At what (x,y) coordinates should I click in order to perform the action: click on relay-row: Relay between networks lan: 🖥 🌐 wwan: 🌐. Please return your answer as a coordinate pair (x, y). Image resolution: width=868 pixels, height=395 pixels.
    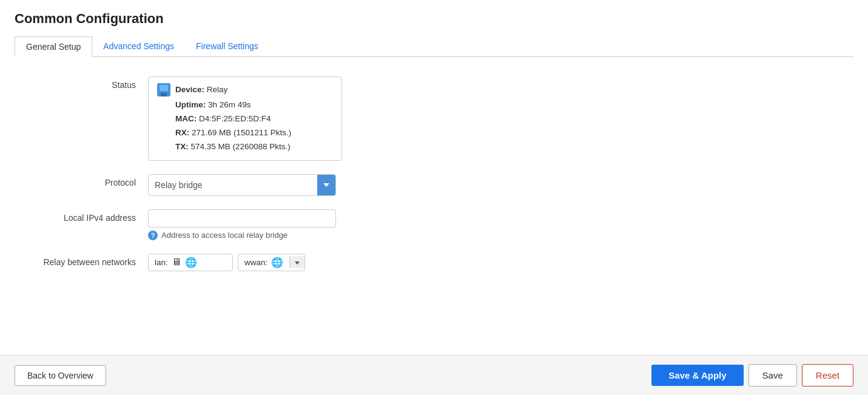
    Looking at the image, I should click on (434, 262).